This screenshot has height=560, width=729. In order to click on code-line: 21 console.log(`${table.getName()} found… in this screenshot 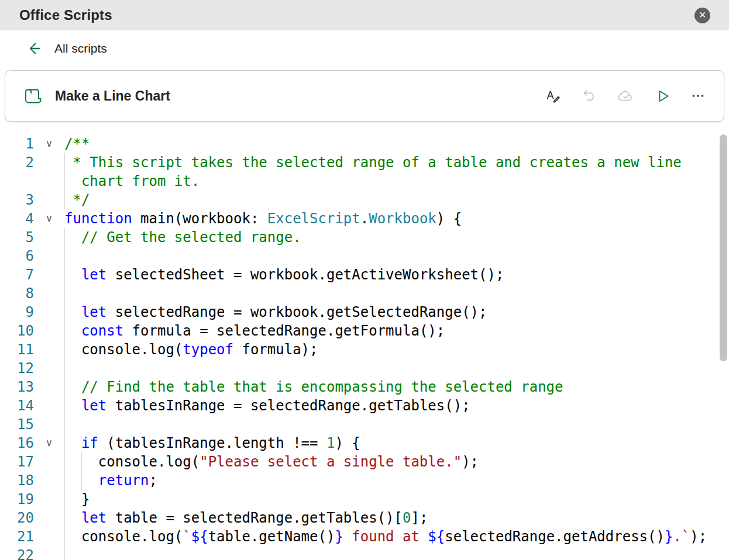, I will do `click(364, 537)`.